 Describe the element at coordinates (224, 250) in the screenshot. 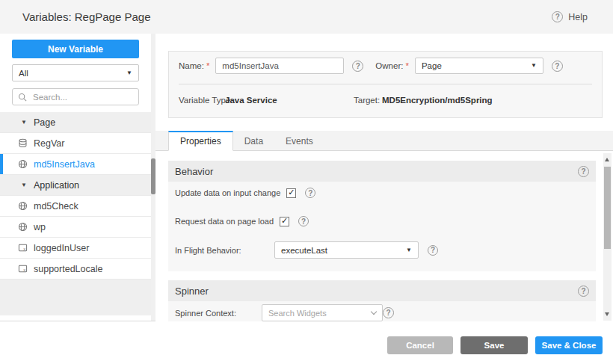

I see `in-flight-behavior-label: In Flight Behavior:` at that location.